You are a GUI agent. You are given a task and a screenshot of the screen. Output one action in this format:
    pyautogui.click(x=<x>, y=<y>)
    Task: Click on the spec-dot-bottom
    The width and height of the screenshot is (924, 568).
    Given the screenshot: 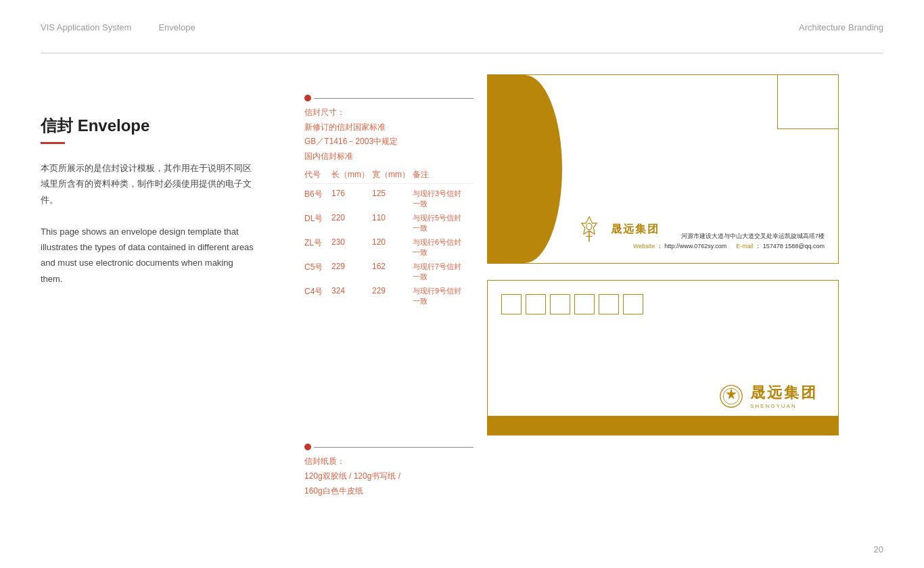 What is the action you would take?
    pyautogui.click(x=308, y=447)
    